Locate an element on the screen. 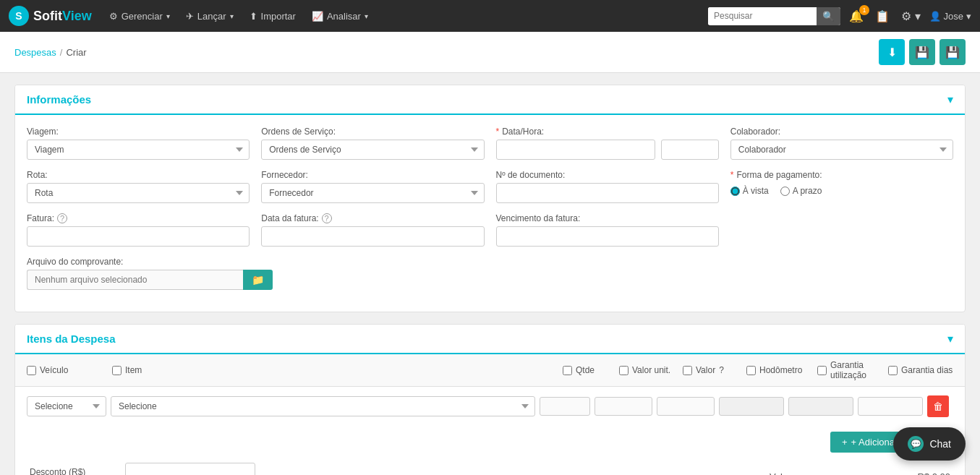 Image resolution: width=980 pixels, height=475 pixels. hodometro-checkbox is located at coordinates (751, 370).